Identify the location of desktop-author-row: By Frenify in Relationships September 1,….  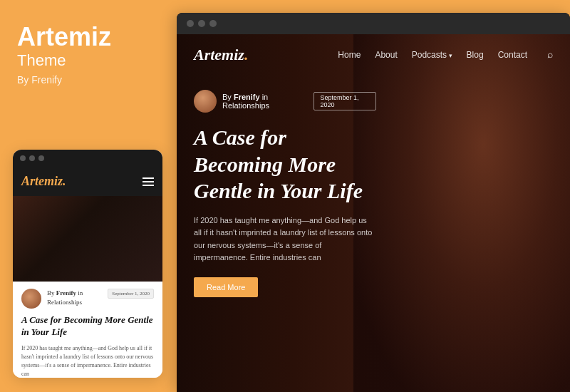
(285, 101).